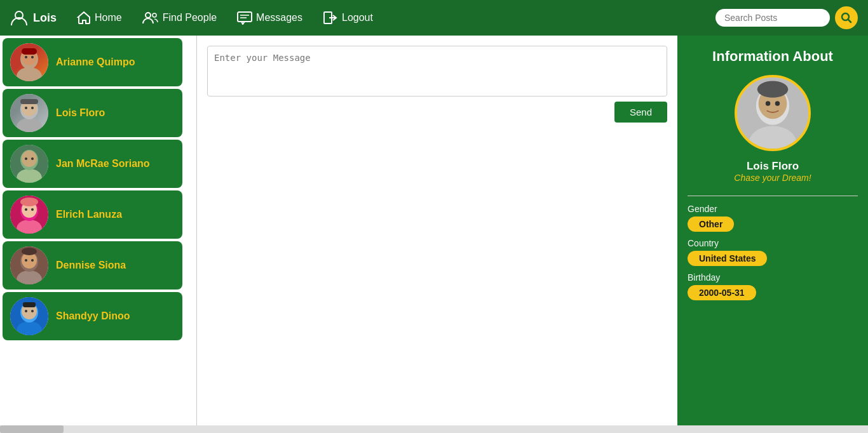  What do you see at coordinates (330, 18) in the screenshot?
I see `logout-icon` at bounding box center [330, 18].